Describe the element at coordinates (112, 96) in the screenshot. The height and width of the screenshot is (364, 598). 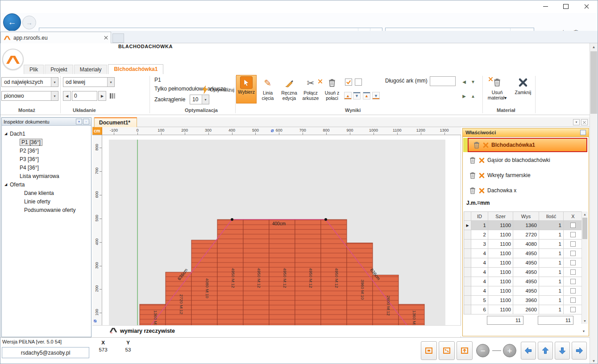
I see `columns-icon` at that location.